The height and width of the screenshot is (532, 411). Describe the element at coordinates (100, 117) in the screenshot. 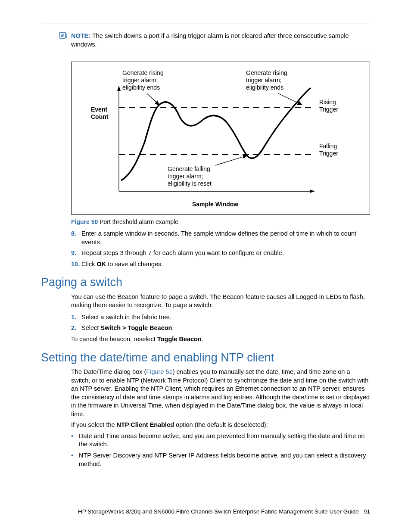

I see `svg-text: Count` at that location.